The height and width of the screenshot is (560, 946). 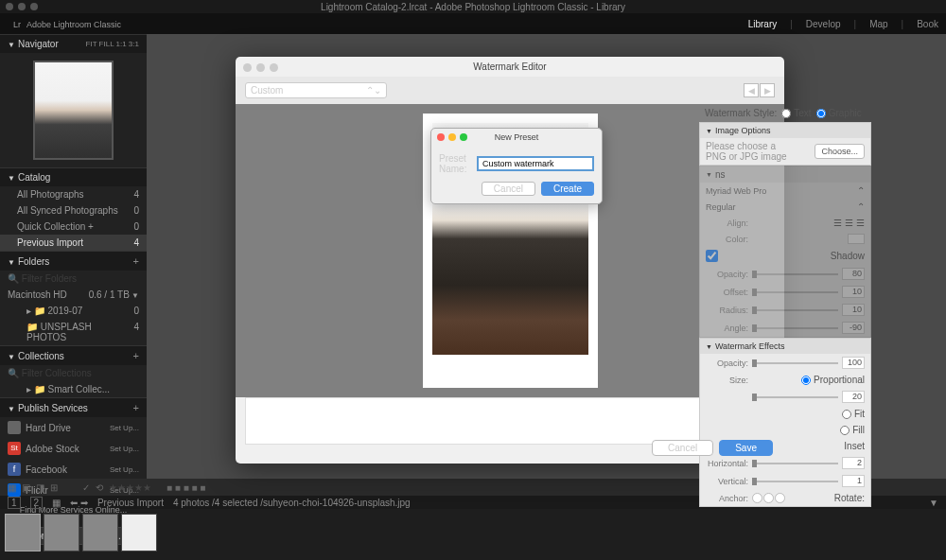 I want to click on smart-collections: ▸ 📁 Smart Collec..., so click(x=74, y=390).